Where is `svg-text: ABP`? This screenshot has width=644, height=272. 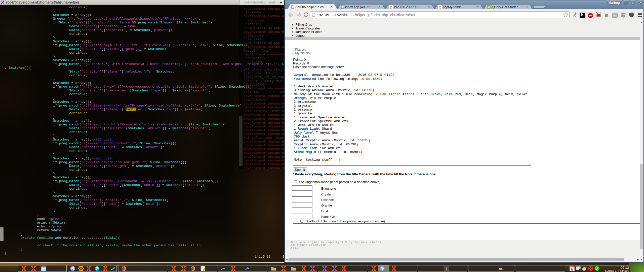 svg-text: ABP is located at coordinates (591, 16).